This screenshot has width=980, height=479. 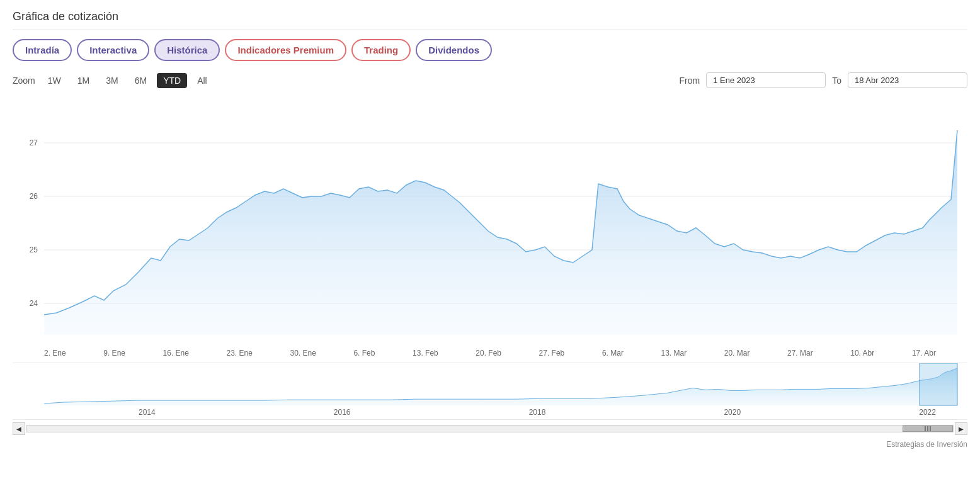 I want to click on x-label-7: 20. Feb, so click(x=489, y=353).